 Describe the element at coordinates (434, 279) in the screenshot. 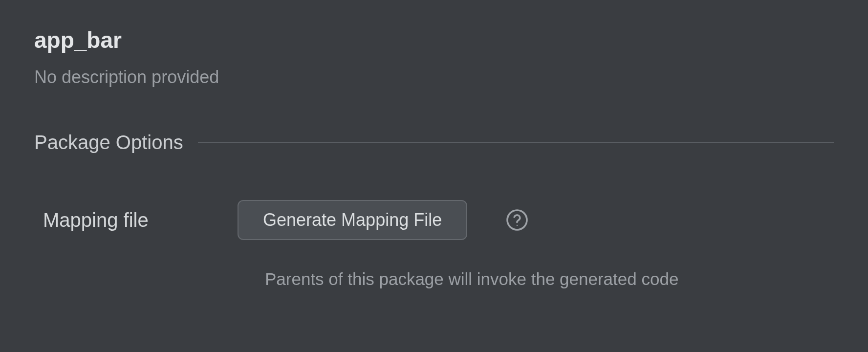

I see `mapping-file-hint-row: Parents of this package will invoke the …` at that location.